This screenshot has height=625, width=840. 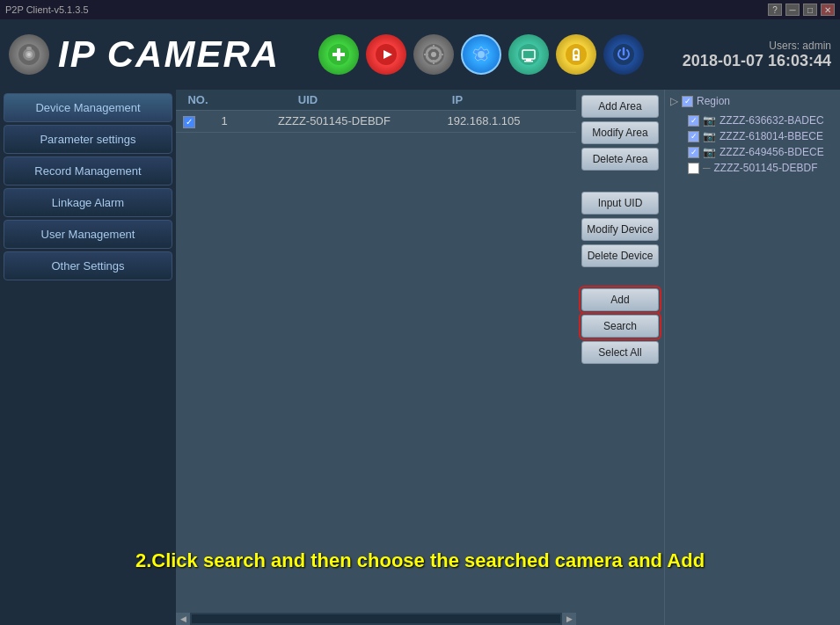 I want to click on tree-node-2-cam-icon: 📷, so click(x=709, y=152).